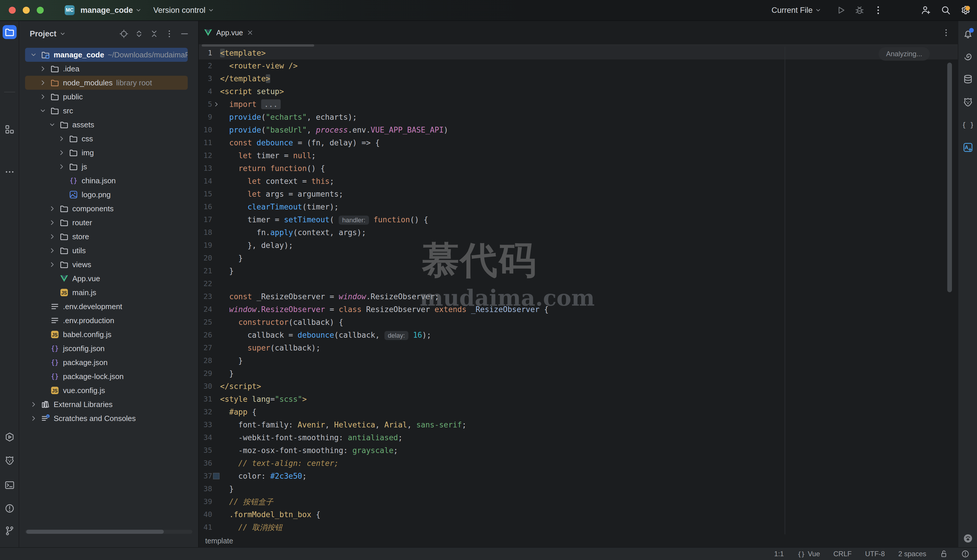 The image size is (977, 560). I want to click on line-number: 39, so click(205, 502).